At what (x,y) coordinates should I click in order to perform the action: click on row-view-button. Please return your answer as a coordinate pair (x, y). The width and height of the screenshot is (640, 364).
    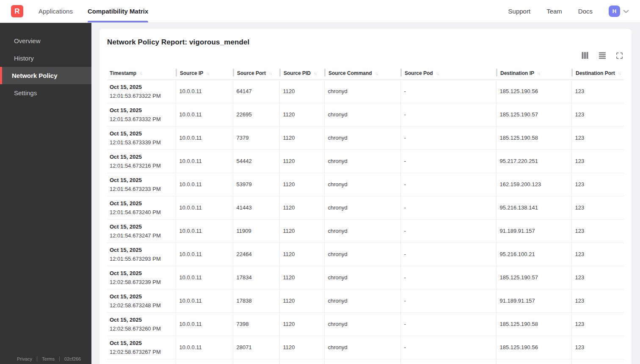
    Looking at the image, I should click on (602, 55).